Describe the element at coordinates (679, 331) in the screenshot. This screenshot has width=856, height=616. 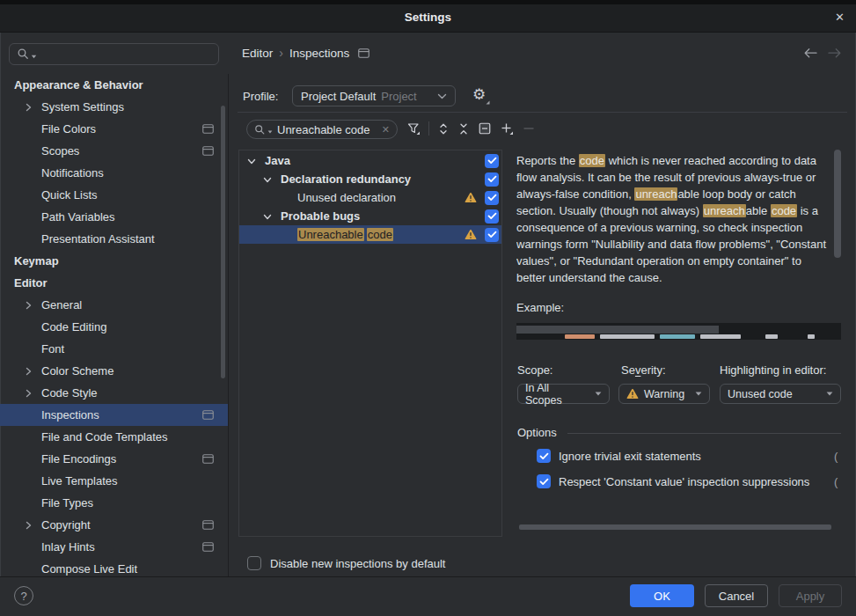
I see `example-code-block` at that location.